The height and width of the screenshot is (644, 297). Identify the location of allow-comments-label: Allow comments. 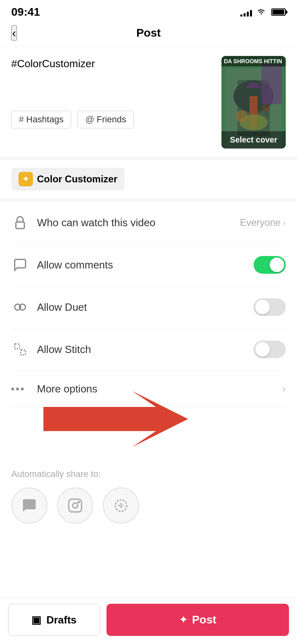
(141, 265).